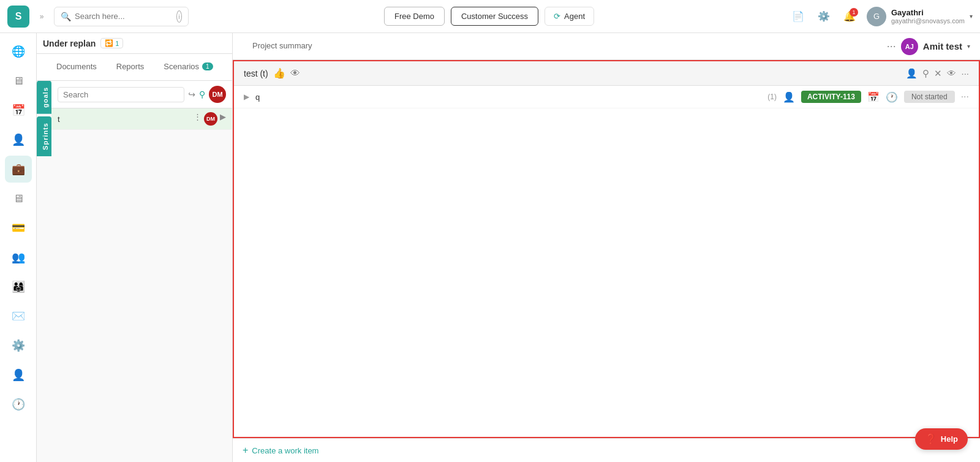 This screenshot has width=980, height=462. What do you see at coordinates (135, 44) in the screenshot?
I see `under-replan-header: Under replan 🔁 1` at bounding box center [135, 44].